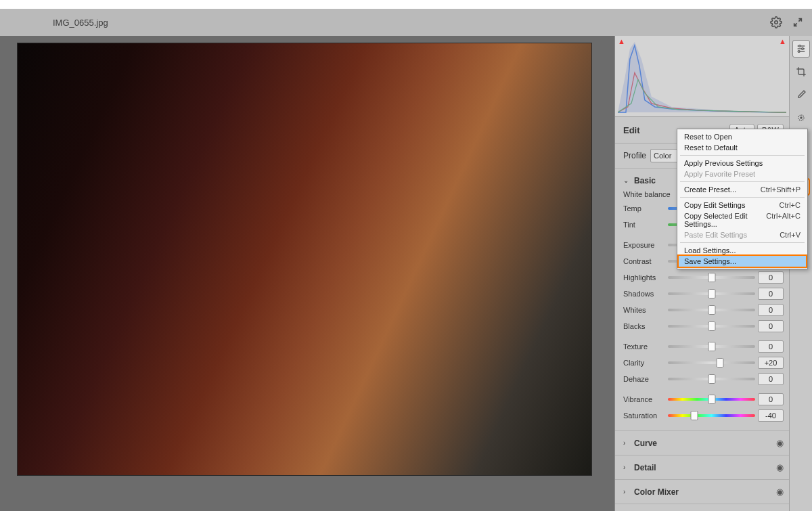 This screenshot has width=812, height=511. Describe the element at coordinates (406, 22) in the screenshot. I see `header-bar: IMG_0655.jpg` at that location.